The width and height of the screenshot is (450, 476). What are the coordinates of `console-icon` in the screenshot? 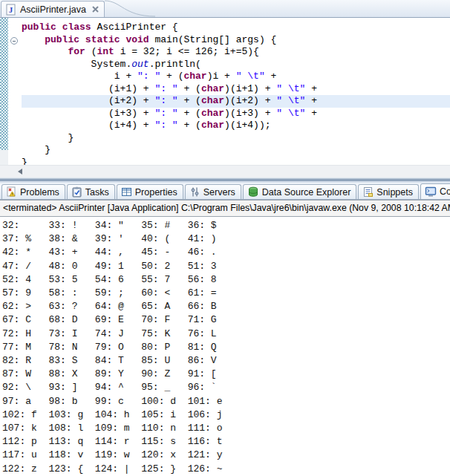 It's located at (431, 192).